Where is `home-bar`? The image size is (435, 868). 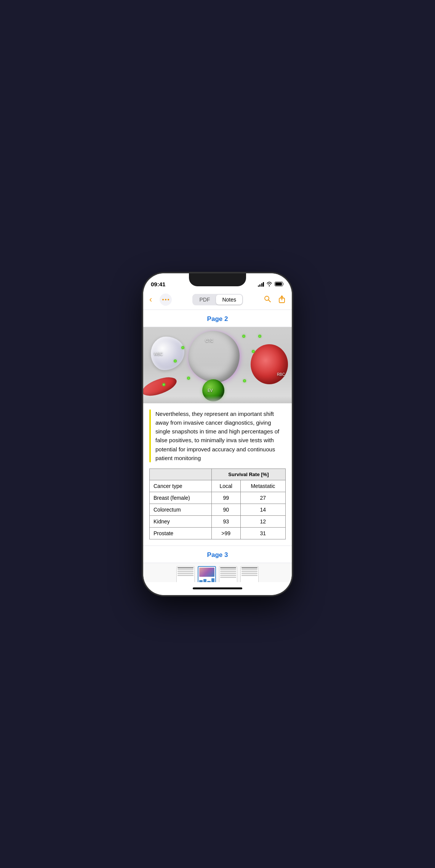
home-bar is located at coordinates (218, 589).